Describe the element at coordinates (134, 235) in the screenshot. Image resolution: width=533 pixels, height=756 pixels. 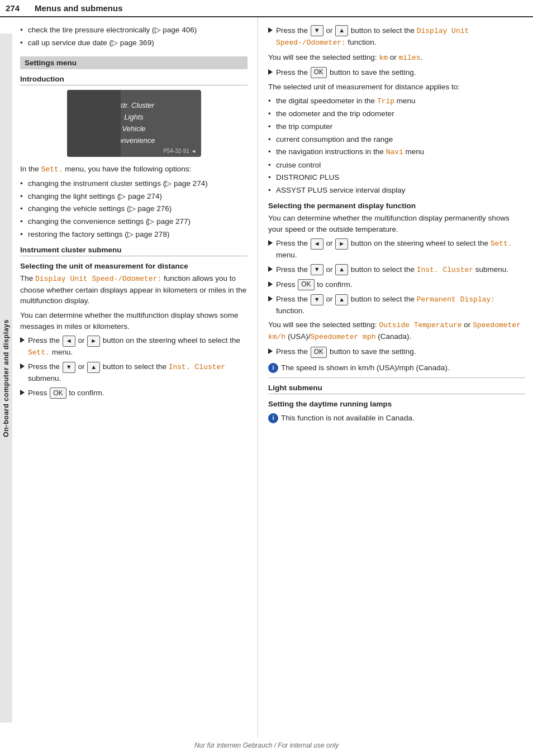
I see `list-item: restoring the factory settings (▷ page 2…` at that location.